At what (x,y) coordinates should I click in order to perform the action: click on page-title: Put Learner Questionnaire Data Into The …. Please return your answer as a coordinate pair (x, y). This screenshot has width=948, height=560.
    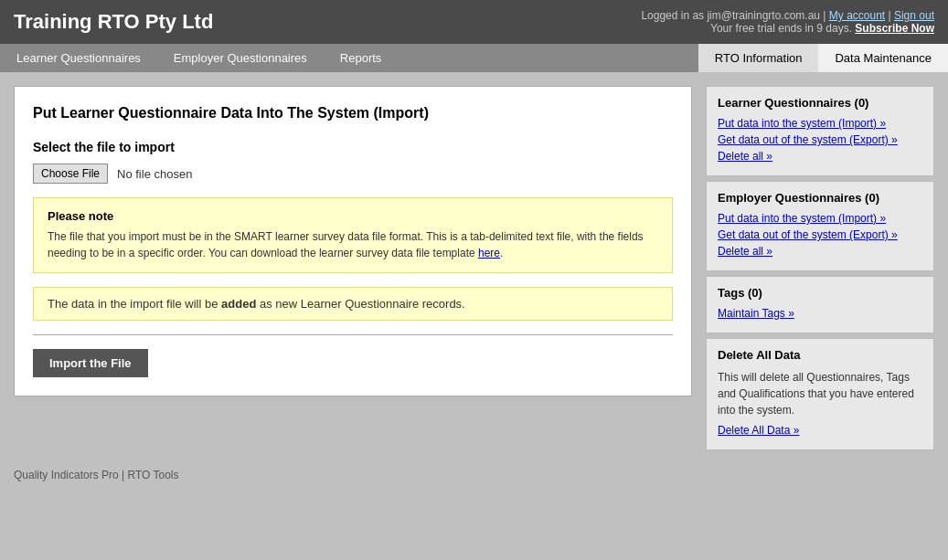
    Looking at the image, I should click on (353, 113).